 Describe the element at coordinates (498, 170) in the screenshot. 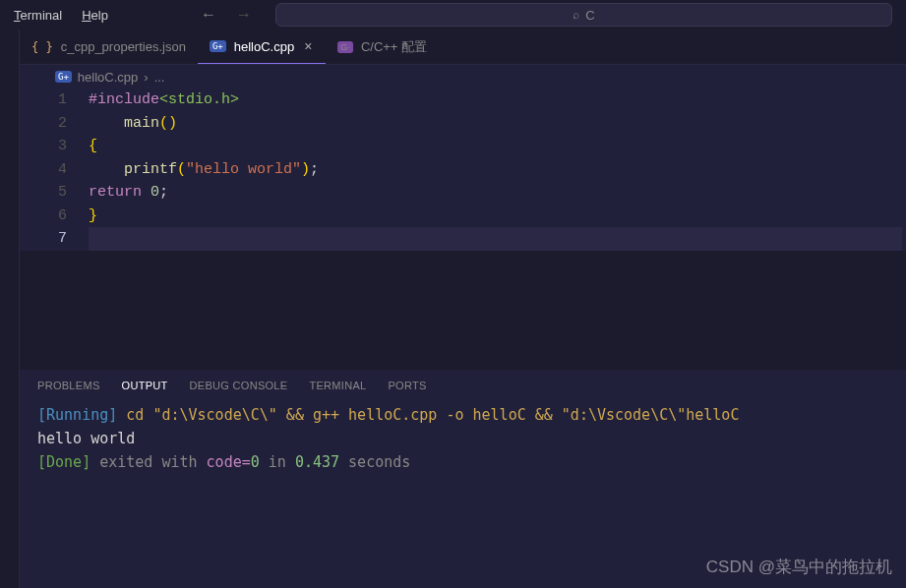

I see `code-line: printf("hello world");` at that location.